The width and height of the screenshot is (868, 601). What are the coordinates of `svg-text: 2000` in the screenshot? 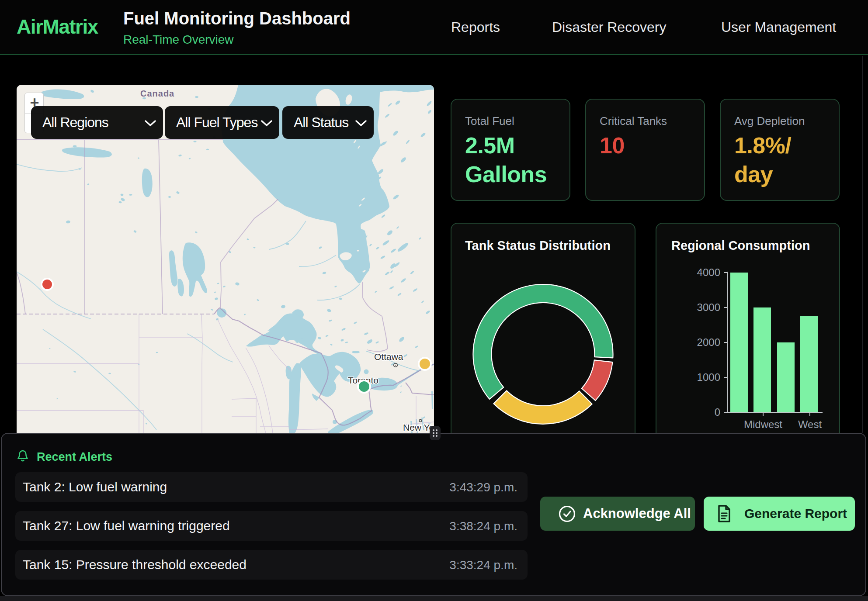 It's located at (709, 342).